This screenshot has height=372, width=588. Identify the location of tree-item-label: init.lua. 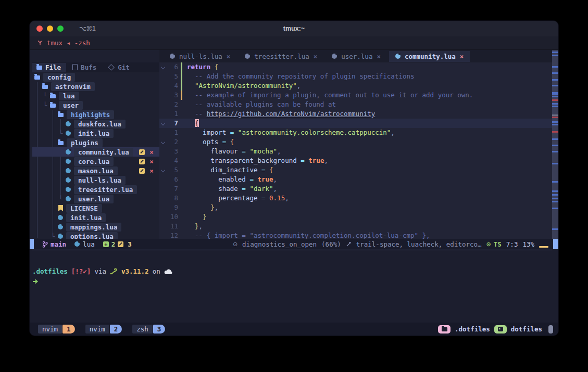
(94, 133).